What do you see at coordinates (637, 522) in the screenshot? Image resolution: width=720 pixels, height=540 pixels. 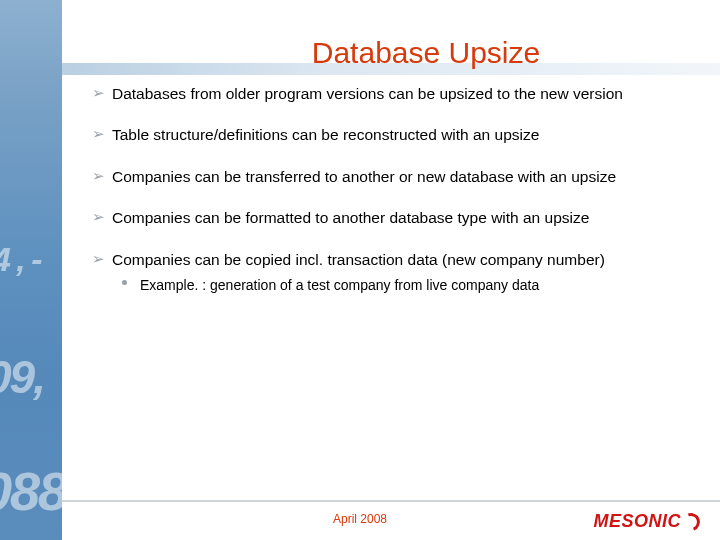 I see `brand-logo-text: MESONIC` at bounding box center [637, 522].